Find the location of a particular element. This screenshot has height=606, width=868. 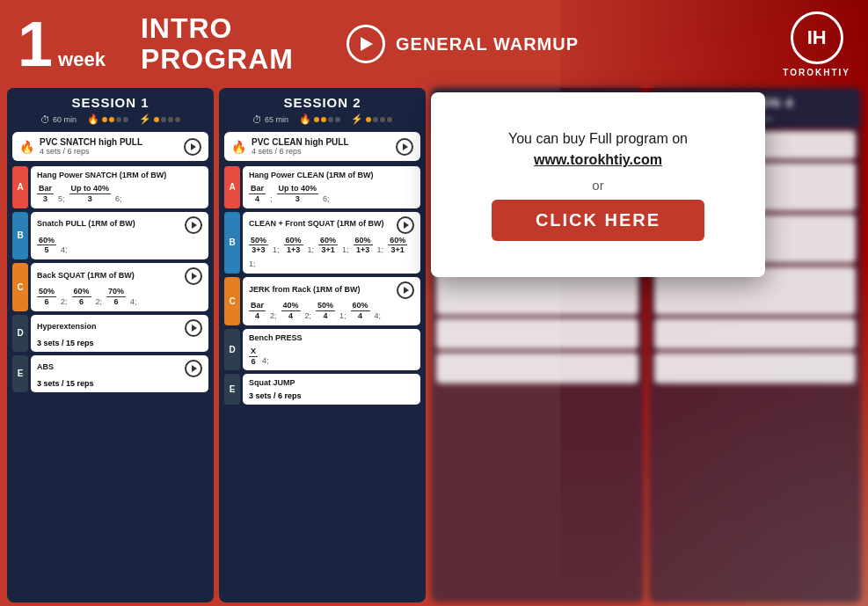

fraction-40: Up to 40% 3 is located at coordinates (91, 193).